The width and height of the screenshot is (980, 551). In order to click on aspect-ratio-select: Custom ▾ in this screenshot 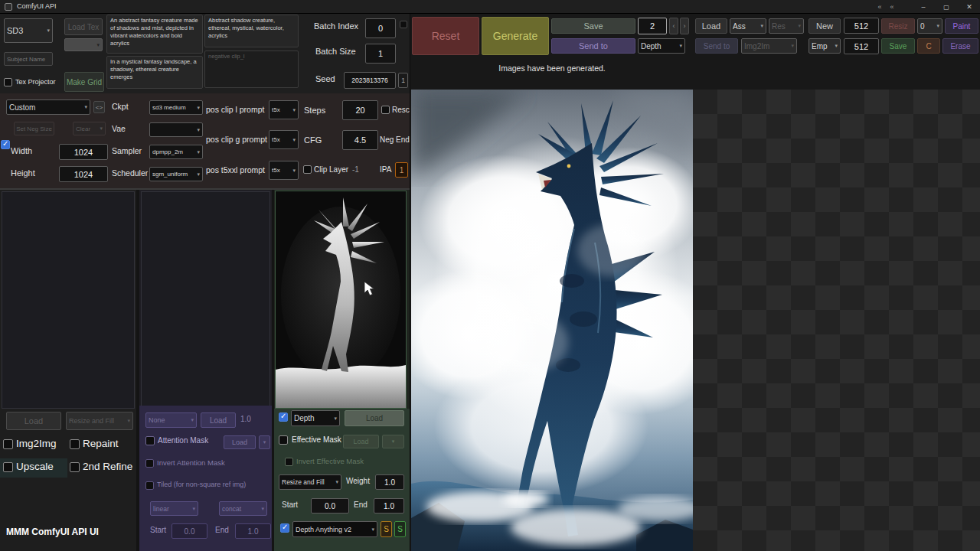, I will do `click(48, 107)`.